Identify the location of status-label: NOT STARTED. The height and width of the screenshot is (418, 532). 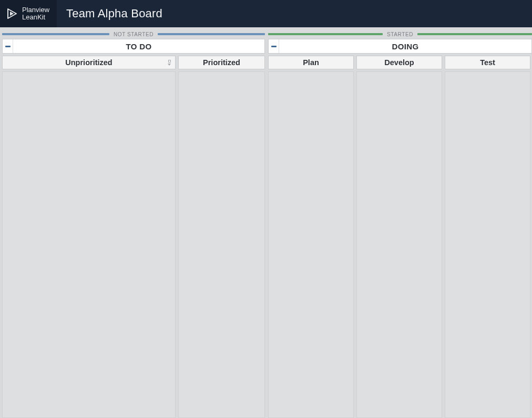
(134, 35).